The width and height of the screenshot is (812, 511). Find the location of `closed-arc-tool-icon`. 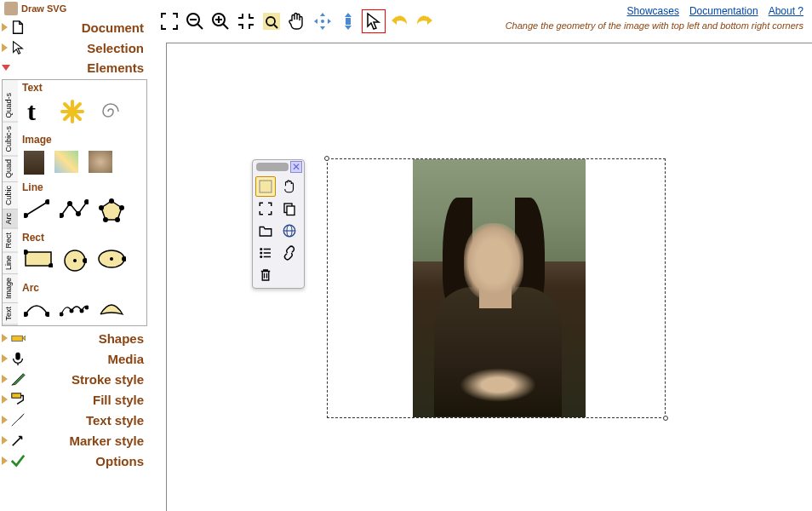

closed-arc-tool-icon is located at coordinates (112, 310).